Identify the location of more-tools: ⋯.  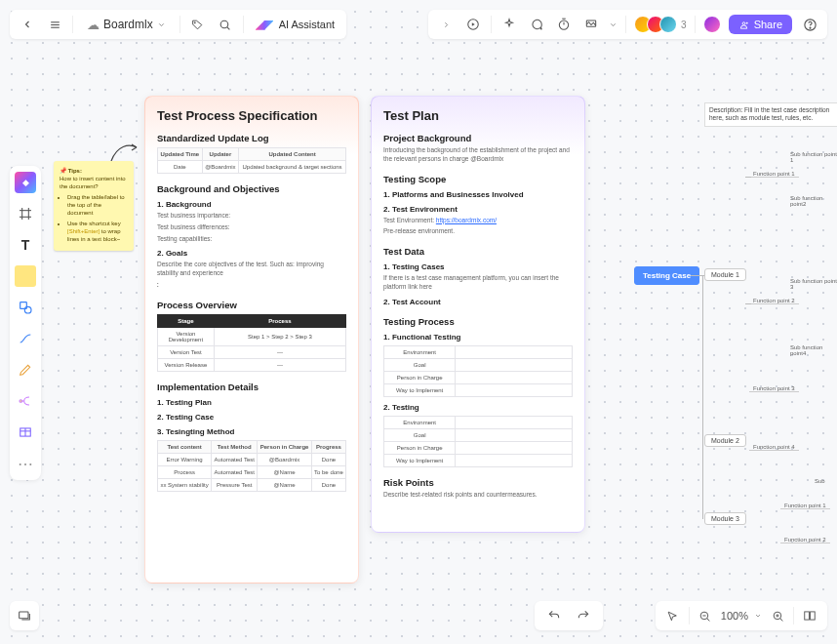
(25, 463).